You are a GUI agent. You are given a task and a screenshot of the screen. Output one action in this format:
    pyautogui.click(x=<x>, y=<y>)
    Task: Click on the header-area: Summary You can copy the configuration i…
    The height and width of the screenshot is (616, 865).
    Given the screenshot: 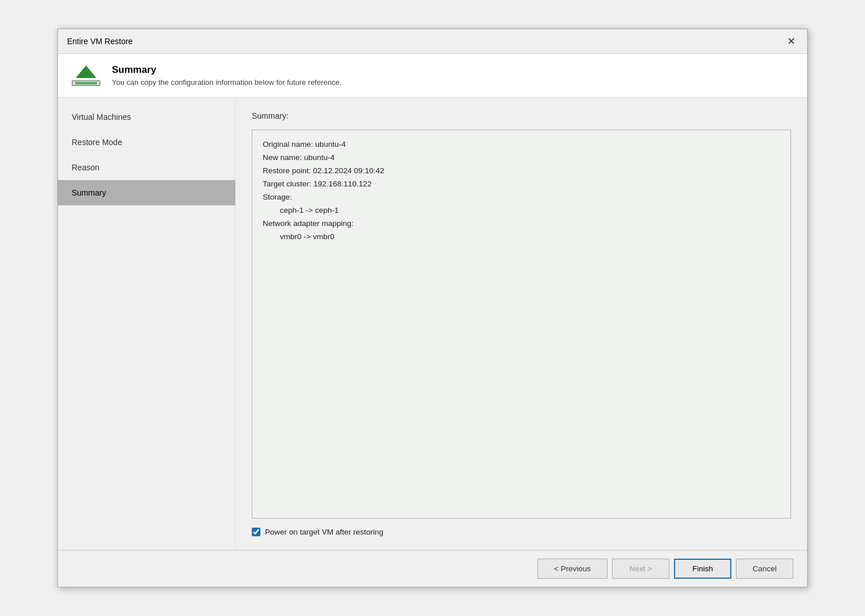 What is the action you would take?
    pyautogui.click(x=432, y=76)
    